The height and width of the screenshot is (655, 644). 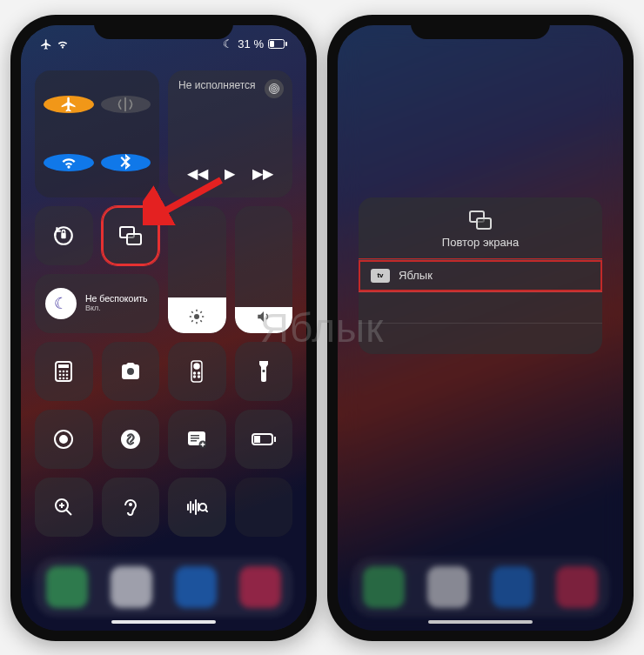 What do you see at coordinates (197, 439) in the screenshot?
I see `quick-note-button` at bounding box center [197, 439].